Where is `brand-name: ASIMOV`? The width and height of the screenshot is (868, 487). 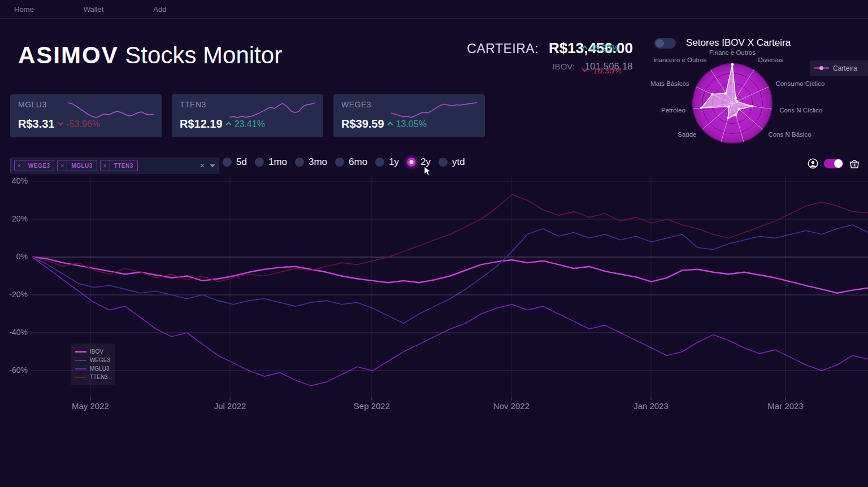 brand-name: ASIMOV is located at coordinates (68, 55).